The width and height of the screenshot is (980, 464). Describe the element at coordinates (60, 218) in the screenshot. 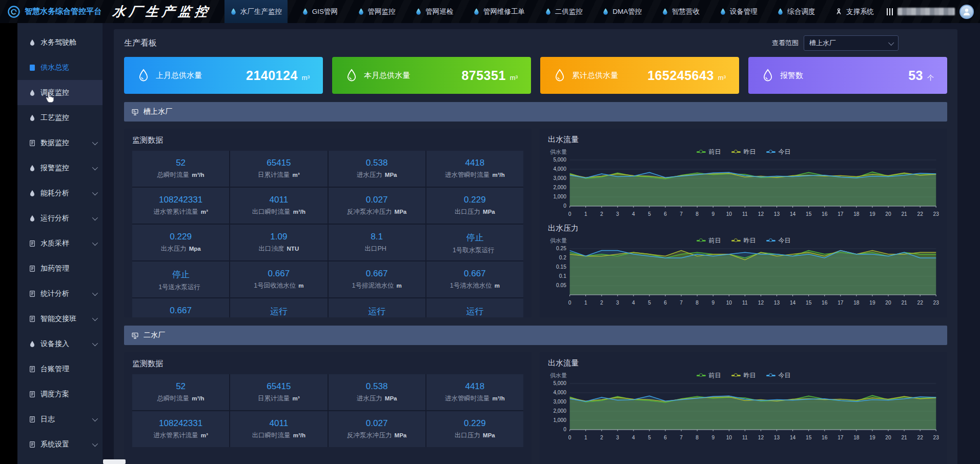

I see `sidebar-item-7: 运行分析` at that location.